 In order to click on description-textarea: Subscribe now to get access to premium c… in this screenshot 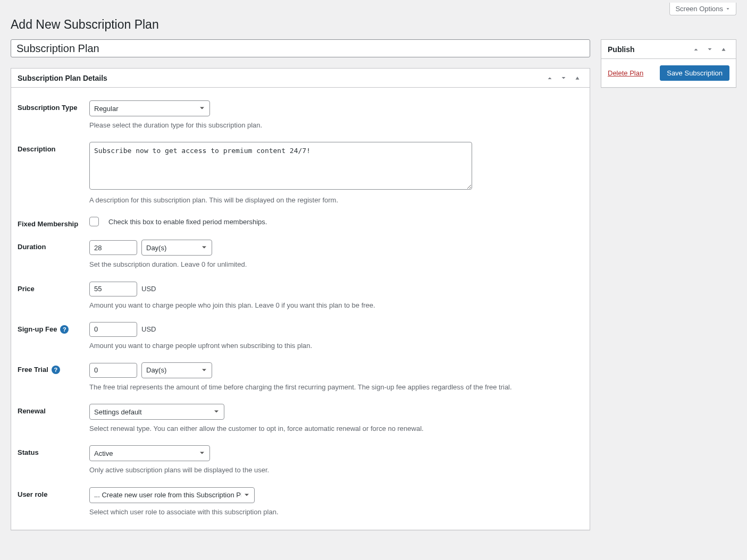, I will do `click(281, 166)`.